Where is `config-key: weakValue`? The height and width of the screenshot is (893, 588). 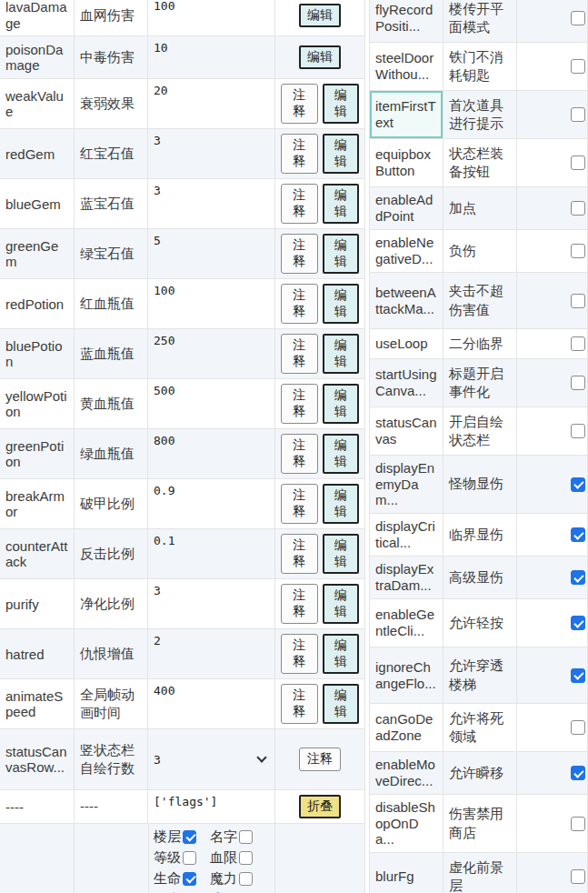
config-key: weakValue is located at coordinates (37, 104).